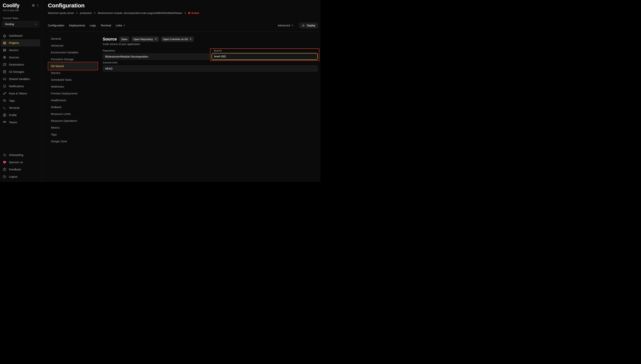 This screenshot has height=364, width=641. I want to click on subnav-resource-operations: Resource Operations, so click(73, 121).